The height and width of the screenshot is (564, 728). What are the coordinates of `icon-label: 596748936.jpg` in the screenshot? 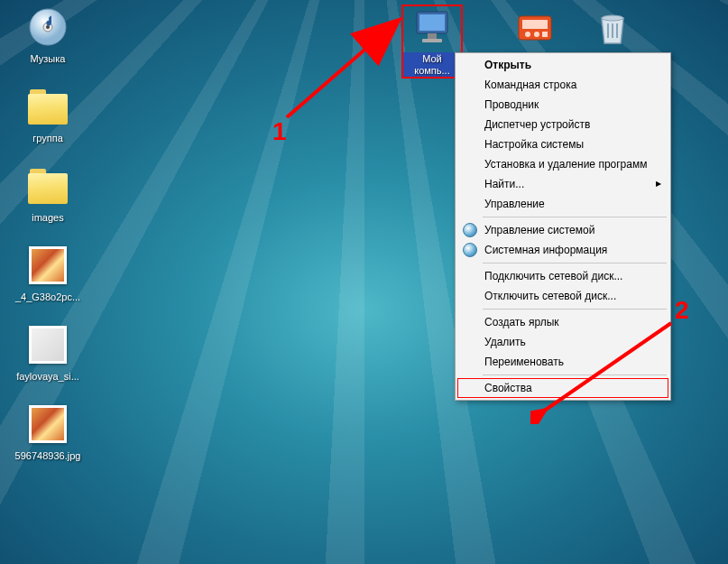 It's located at (48, 457).